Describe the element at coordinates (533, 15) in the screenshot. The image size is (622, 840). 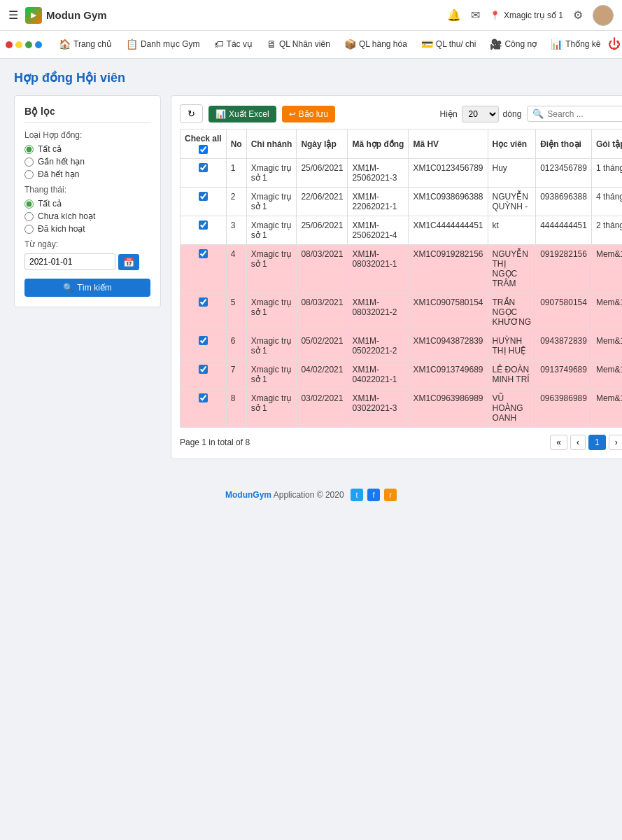
I see `user-label: Xmagic trụ số 1` at that location.